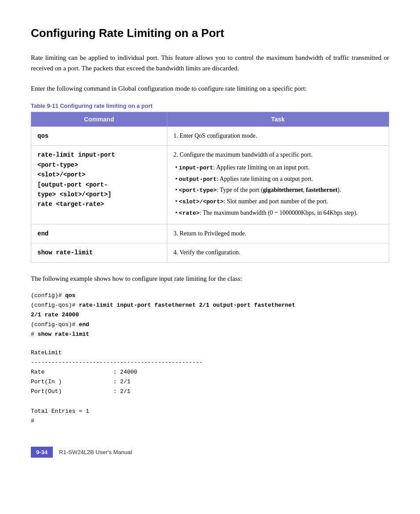  I want to click on command-cell-0: qos, so click(99, 136).